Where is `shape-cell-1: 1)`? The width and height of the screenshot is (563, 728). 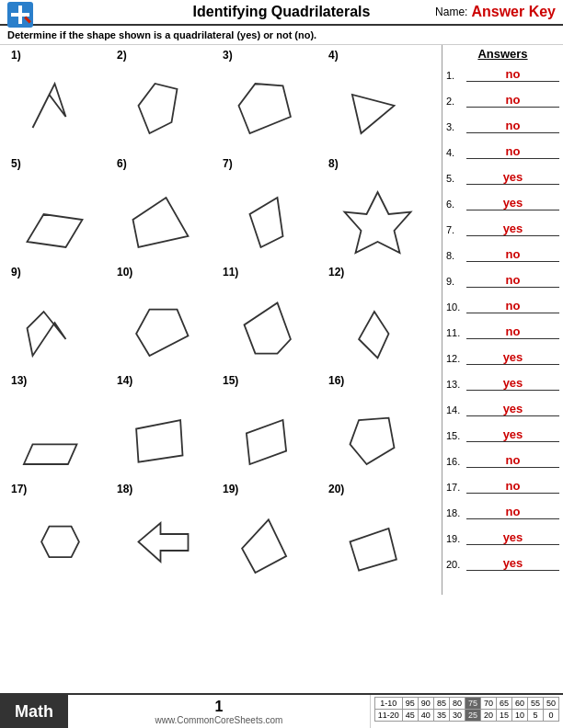
shape-cell-1: 1) is located at coordinates (61, 99).